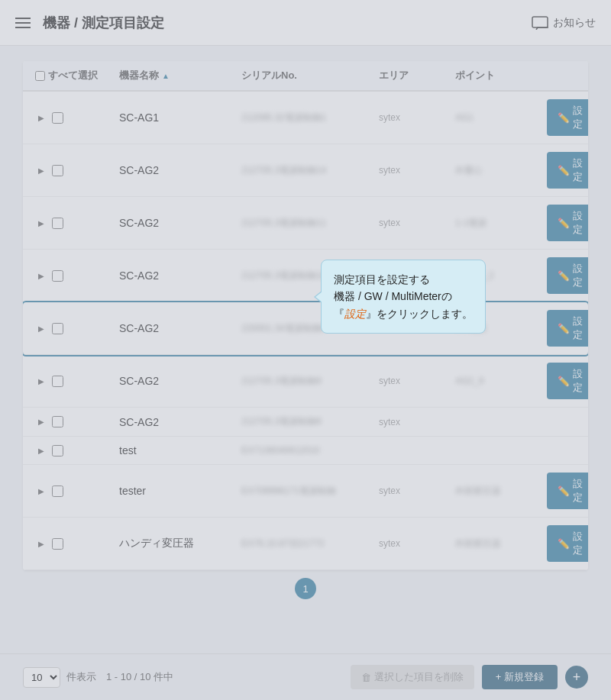  What do you see at coordinates (310, 118) in the screenshot?
I see `row-serial: 212095.32電源制御1` at bounding box center [310, 118].